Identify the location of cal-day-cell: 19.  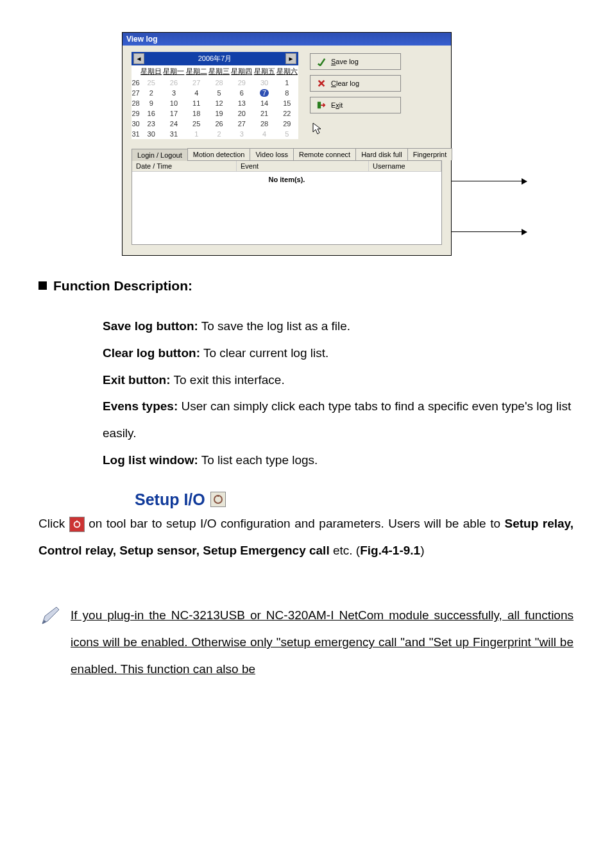
(219, 113).